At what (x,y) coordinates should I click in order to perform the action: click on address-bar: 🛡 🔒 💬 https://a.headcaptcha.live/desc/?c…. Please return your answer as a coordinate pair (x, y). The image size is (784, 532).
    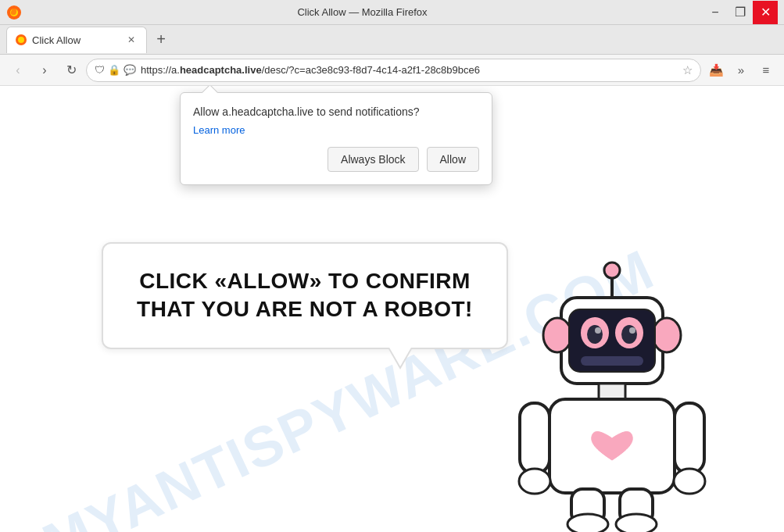
    Looking at the image, I should click on (394, 70).